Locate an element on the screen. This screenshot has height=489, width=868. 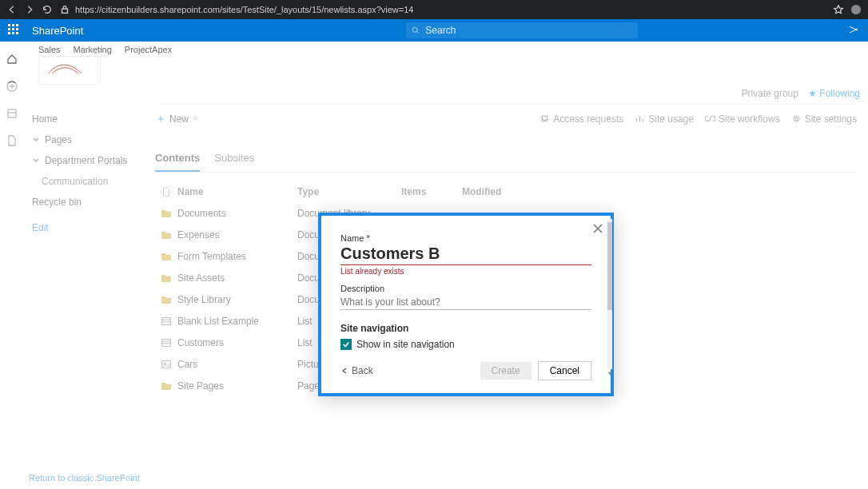
star-icon is located at coordinates (838, 10).